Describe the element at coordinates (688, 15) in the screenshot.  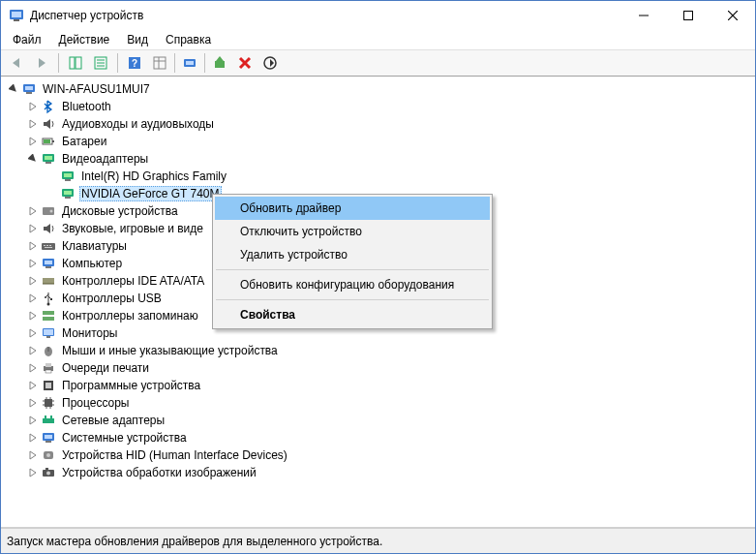
I see `maximize-button` at that location.